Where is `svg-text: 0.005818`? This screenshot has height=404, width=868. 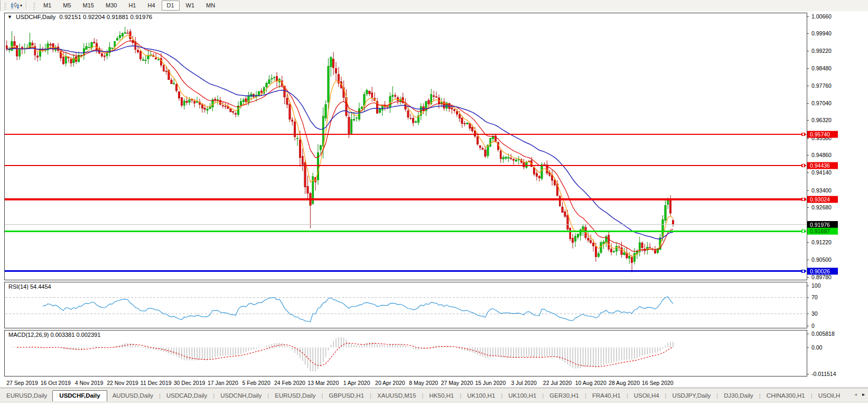 svg-text: 0.005818 is located at coordinates (823, 334).